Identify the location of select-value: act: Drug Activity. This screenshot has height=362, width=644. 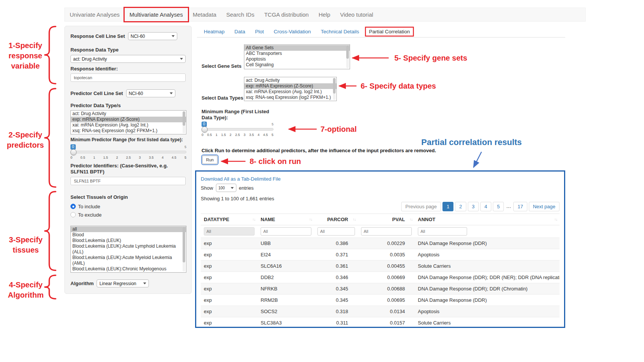
(90, 59).